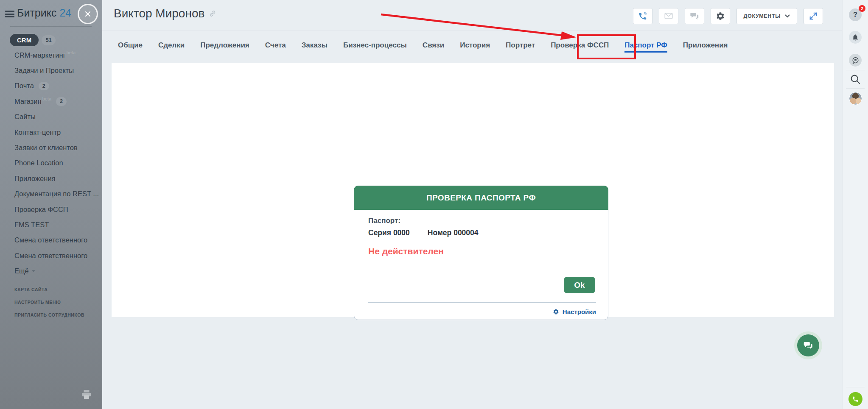  Describe the element at coordinates (720, 16) in the screenshot. I see `settings-button` at that location.